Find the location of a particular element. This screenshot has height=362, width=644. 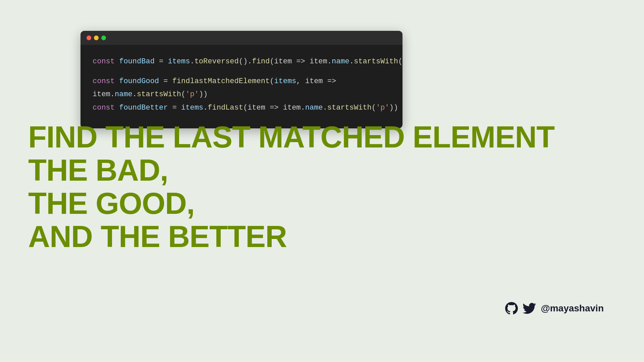

github-icon is located at coordinates (512, 308).